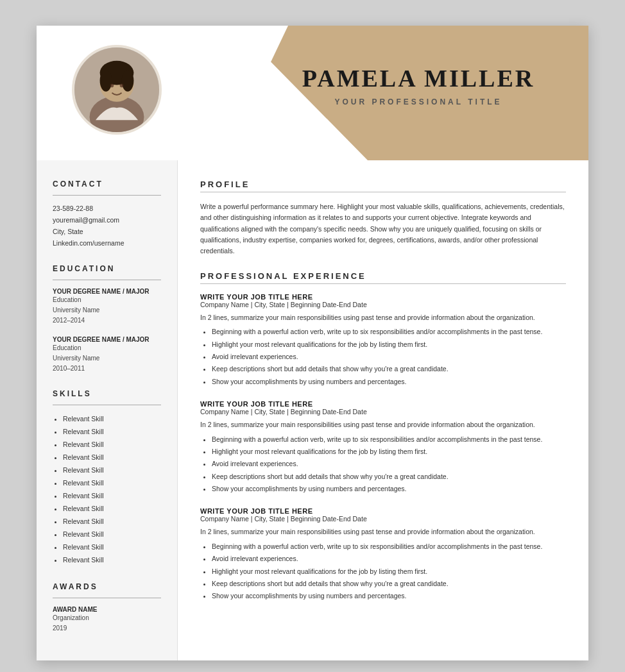 Image resolution: width=625 pixels, height=672 pixels. Describe the element at coordinates (107, 221) in the screenshot. I see `contact-email: youremail@gmail.com` at that location.